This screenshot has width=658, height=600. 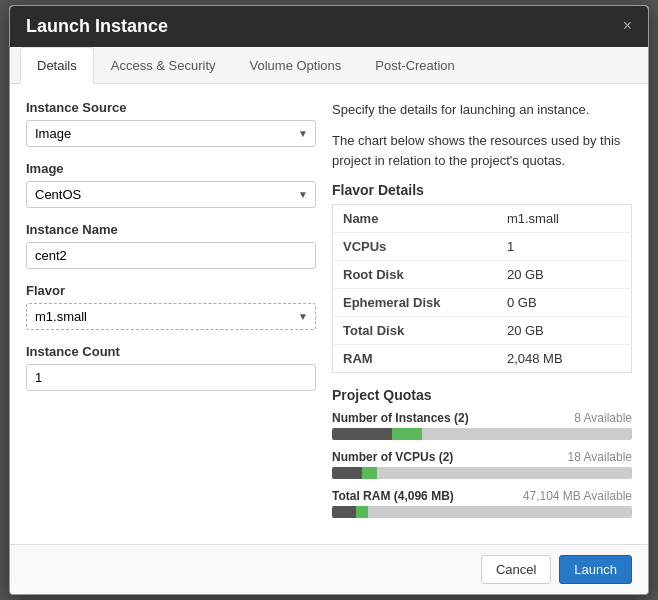 I want to click on tab-volume-options: Volume Options, so click(x=296, y=66).